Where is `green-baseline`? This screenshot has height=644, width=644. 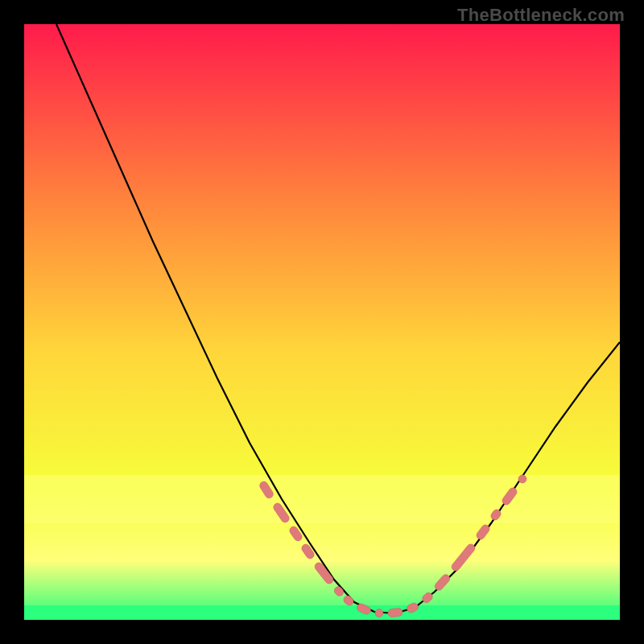 green-baseline is located at coordinates (322, 613).